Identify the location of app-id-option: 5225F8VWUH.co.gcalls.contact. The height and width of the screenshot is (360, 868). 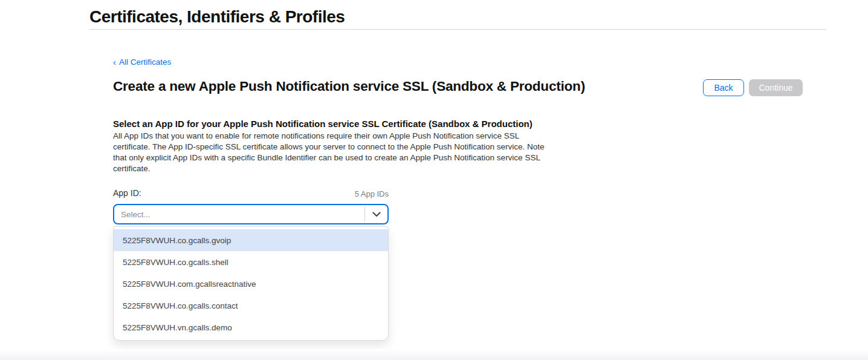
(251, 306).